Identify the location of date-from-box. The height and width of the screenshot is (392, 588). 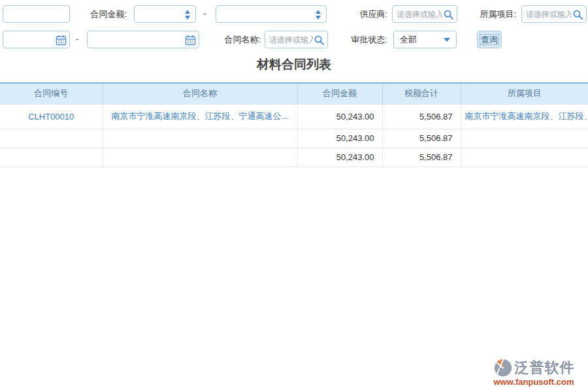
(37, 39).